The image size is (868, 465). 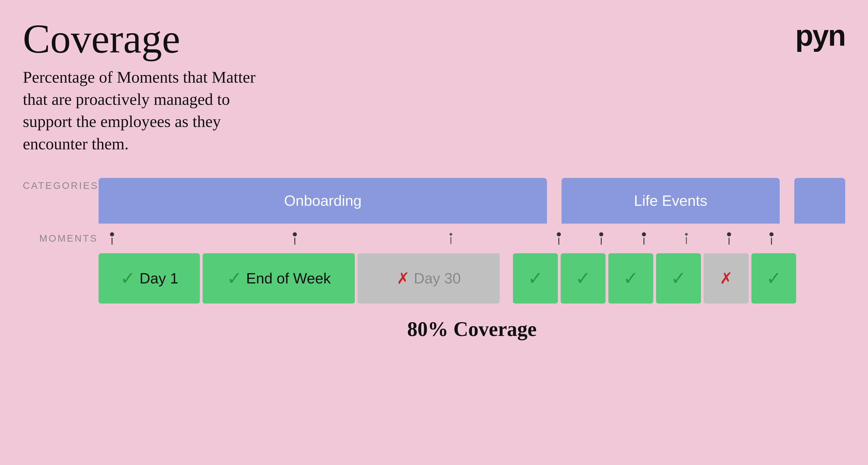 What do you see at coordinates (559, 238) in the screenshot?
I see `dot-s1` at bounding box center [559, 238].